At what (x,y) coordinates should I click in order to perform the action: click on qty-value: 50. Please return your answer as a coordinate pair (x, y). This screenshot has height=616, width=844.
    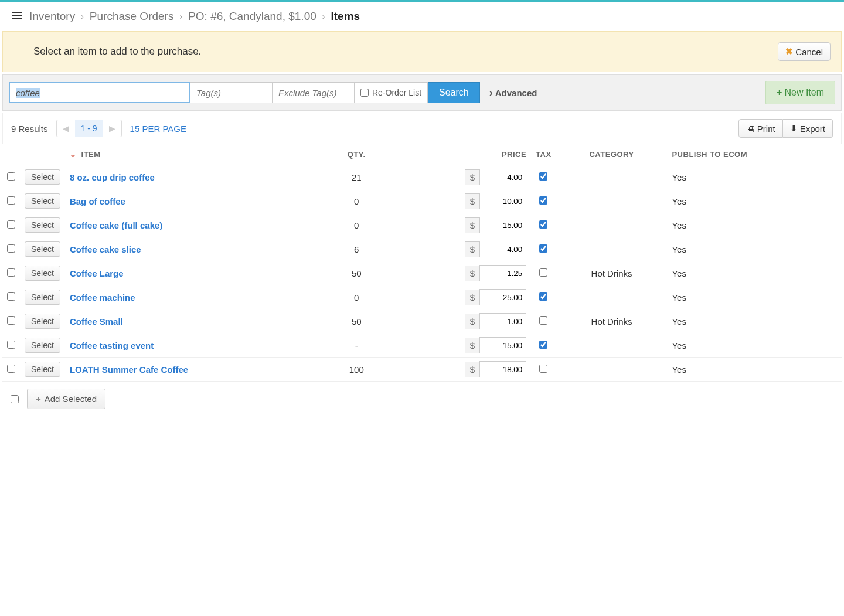
    Looking at the image, I should click on (356, 273).